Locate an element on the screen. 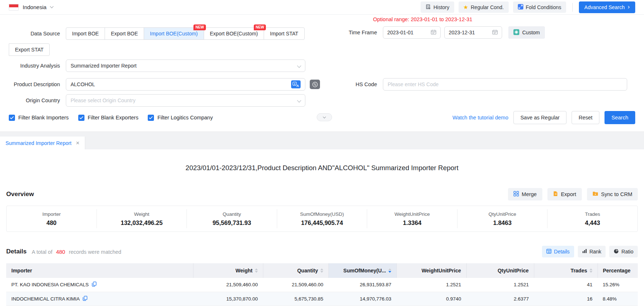 The width and height of the screenshot is (644, 306). country-selector: Indonesia is located at coordinates (31, 7).